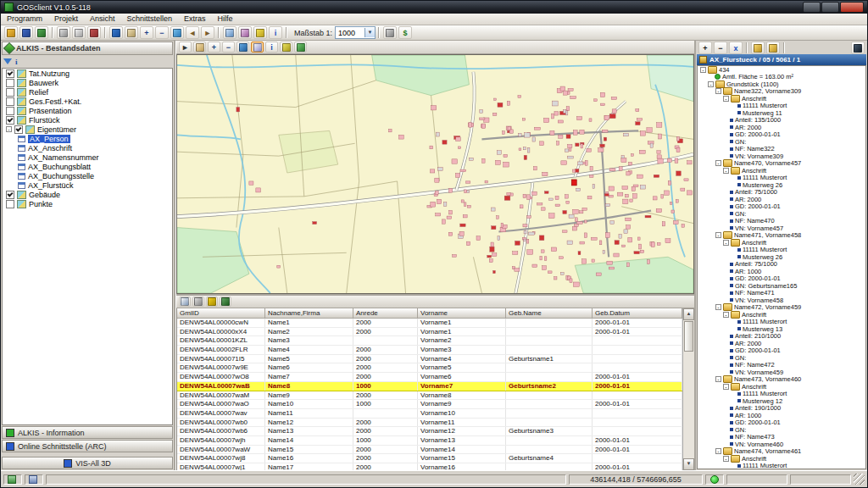 The width and height of the screenshot is (868, 488). What do you see at coordinates (812, 7) in the screenshot?
I see `minimize-button` at bounding box center [812, 7].